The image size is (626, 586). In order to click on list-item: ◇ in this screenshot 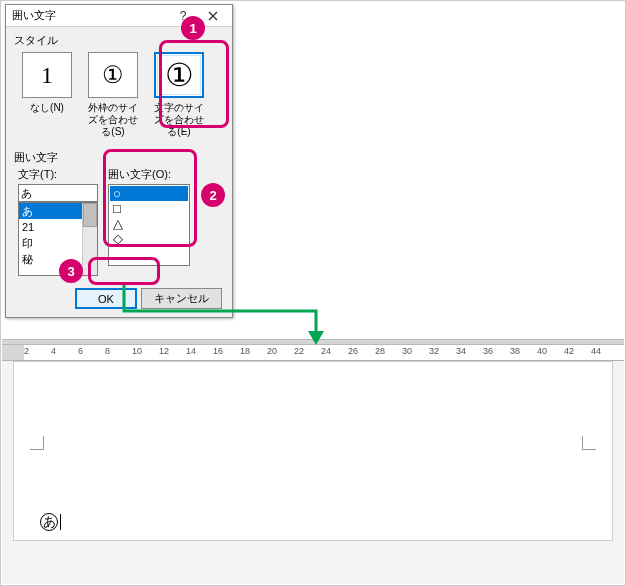, I will do `click(149, 238)`.